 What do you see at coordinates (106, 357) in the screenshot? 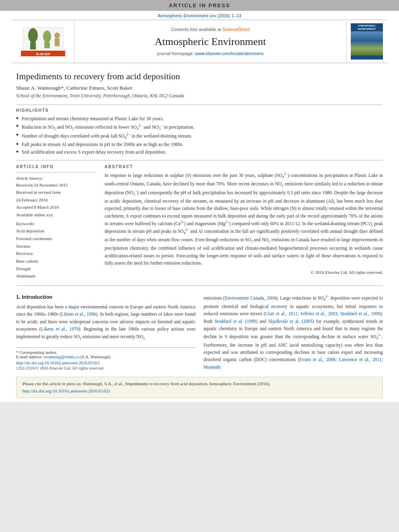
I see `email-line: E-mail address: swatmoug@trentu.ca (S.A.…` at bounding box center [106, 357].